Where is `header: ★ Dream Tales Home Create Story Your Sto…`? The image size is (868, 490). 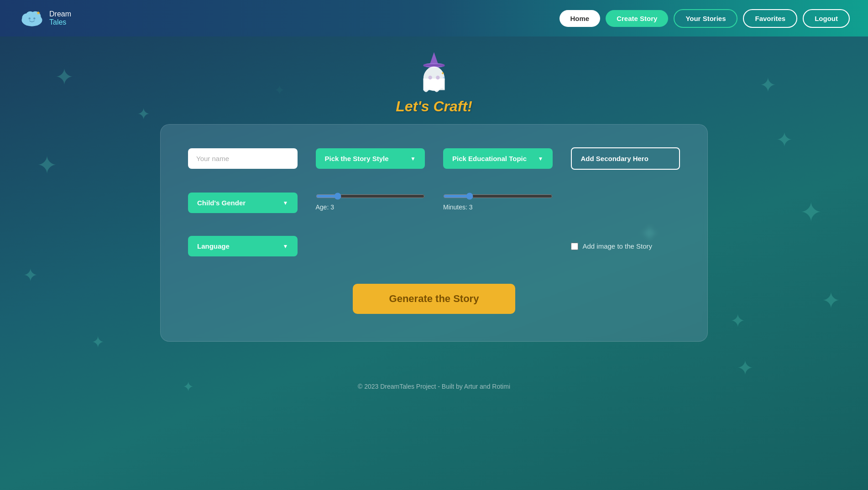 header: ★ Dream Tales Home Create Story Your Sto… is located at coordinates (434, 18).